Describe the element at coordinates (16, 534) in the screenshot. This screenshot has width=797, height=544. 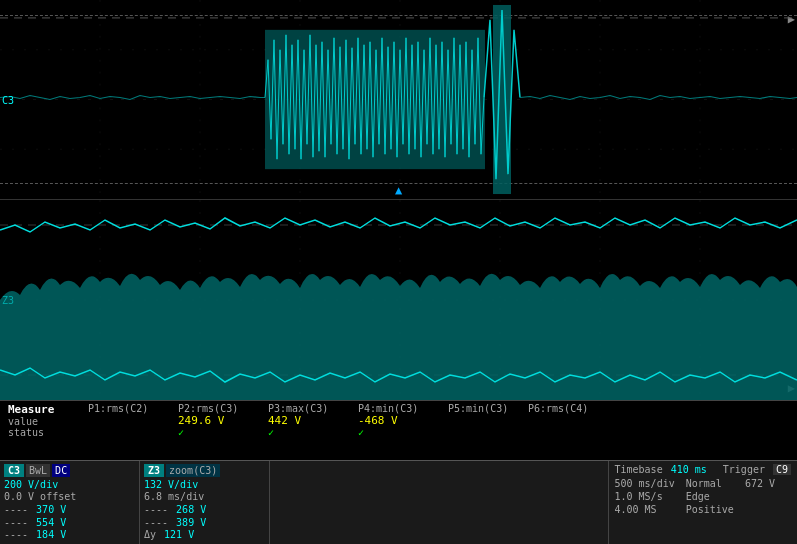
I see `c3-min-label: ----` at that location.